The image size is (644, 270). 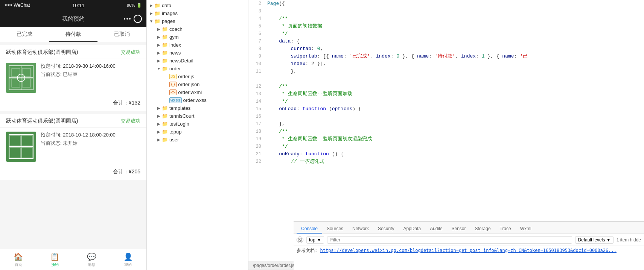 What do you see at coordinates (197, 61) in the screenshot?
I see `tree-item-newsDetail: 📁 newsDetail` at bounding box center [197, 61].